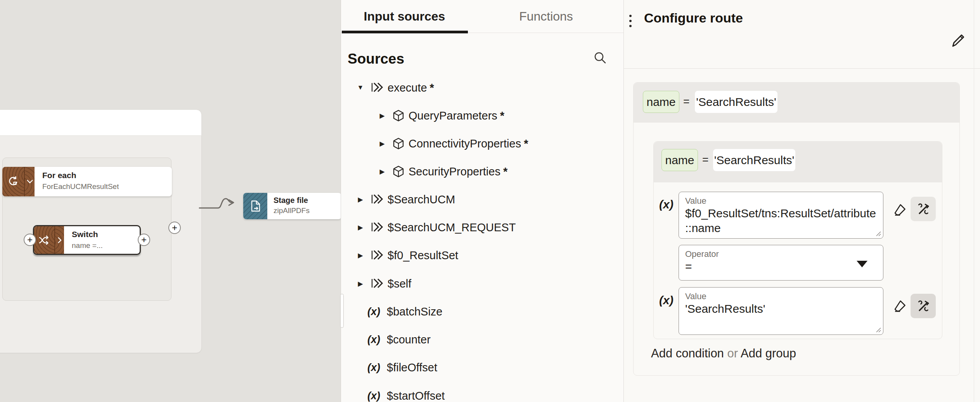 The image size is (980, 402). What do you see at coordinates (44, 240) in the screenshot?
I see `switch-icon` at bounding box center [44, 240].